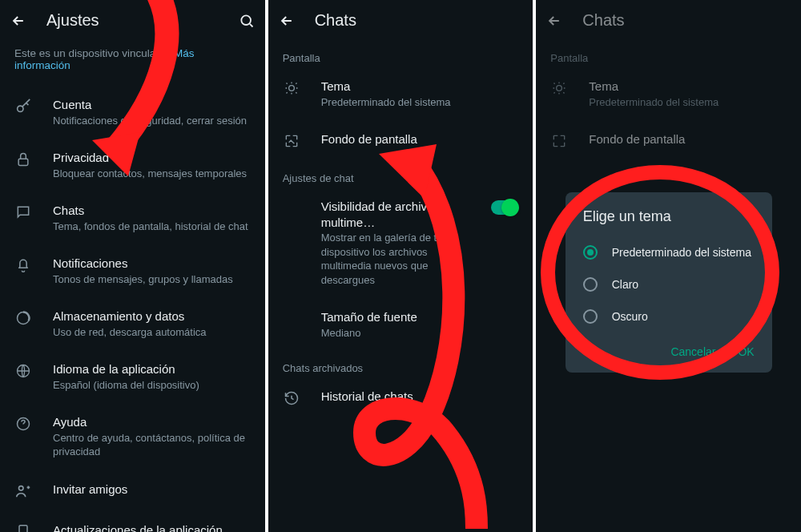 Image resolution: width=801 pixels, height=532 pixels. Describe the element at coordinates (247, 21) in the screenshot. I see `search-icon` at that location.